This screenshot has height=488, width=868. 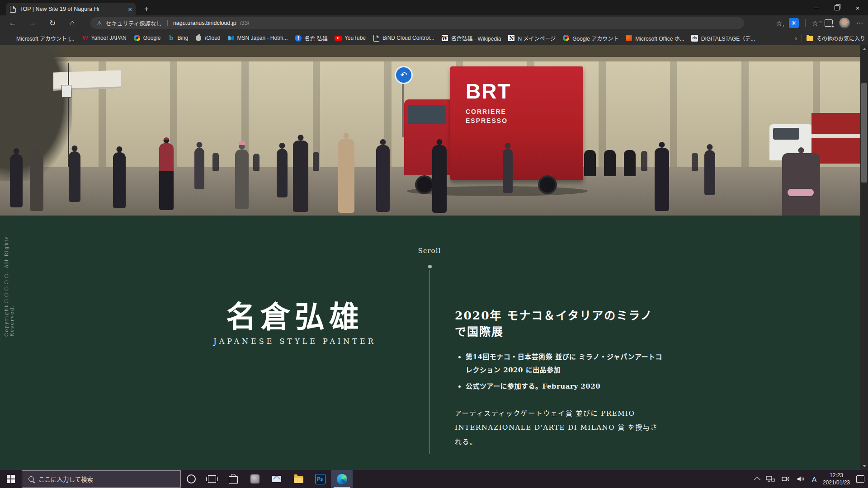 What do you see at coordinates (311, 38) in the screenshot?
I see `bookmark-facebook-nagura: f名倉 弘雄` at bounding box center [311, 38].